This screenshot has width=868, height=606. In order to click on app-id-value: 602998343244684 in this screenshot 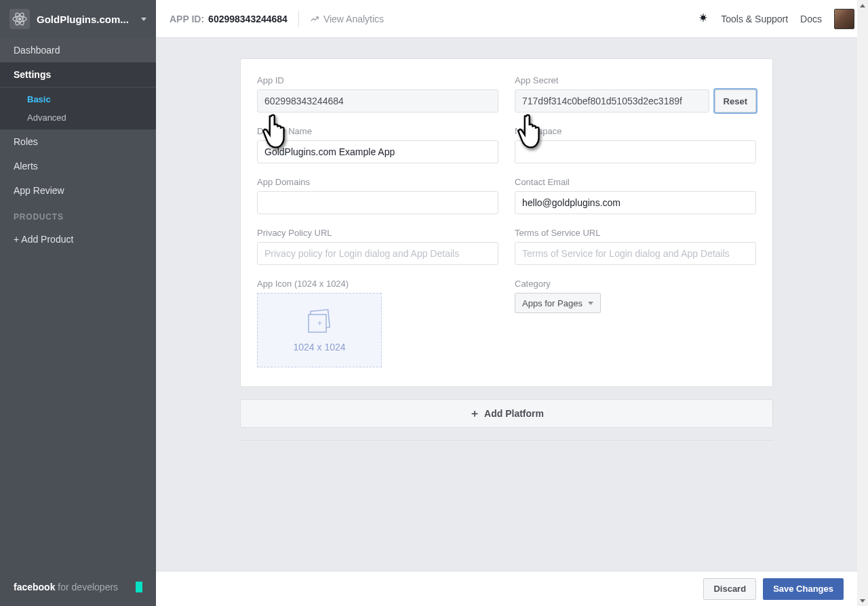, I will do `click(248, 19)`.